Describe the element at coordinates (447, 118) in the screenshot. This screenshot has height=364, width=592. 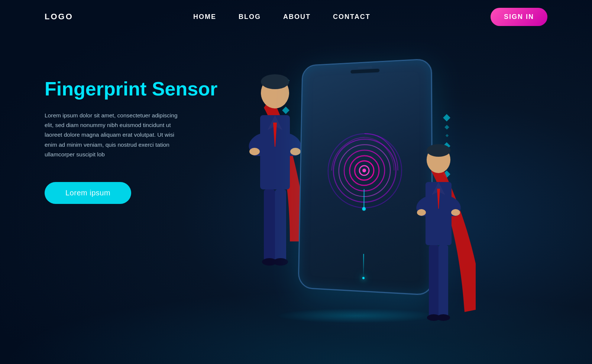
I see `diamond-r1` at that location.